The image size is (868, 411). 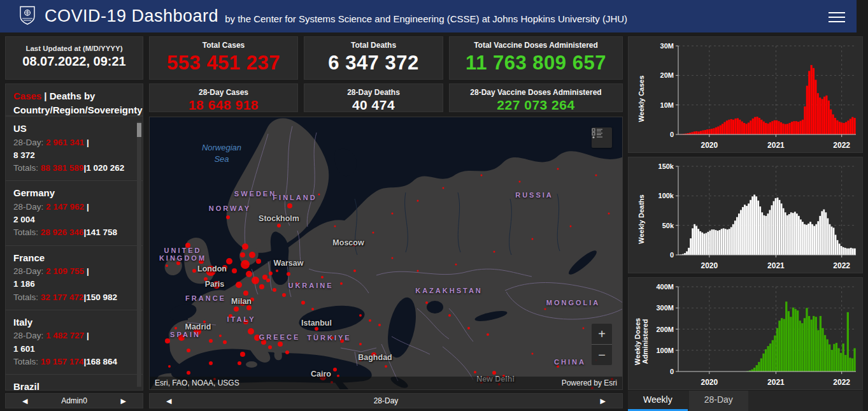 I want to click on page-subtitle: by the Center for Systems Science and En…, so click(x=426, y=19).